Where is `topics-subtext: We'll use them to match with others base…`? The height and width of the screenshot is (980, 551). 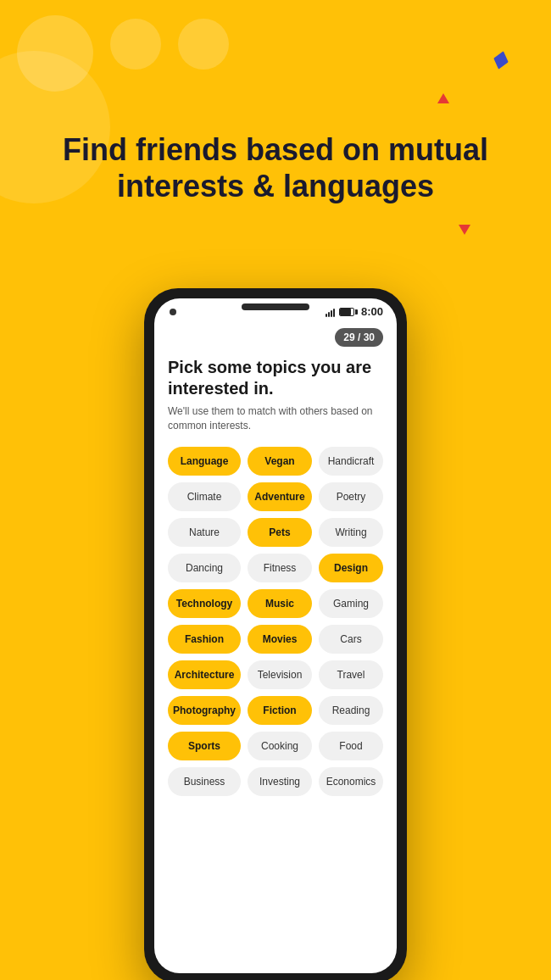
topics-subtext: We'll use them to match with others base… is located at coordinates (276, 419).